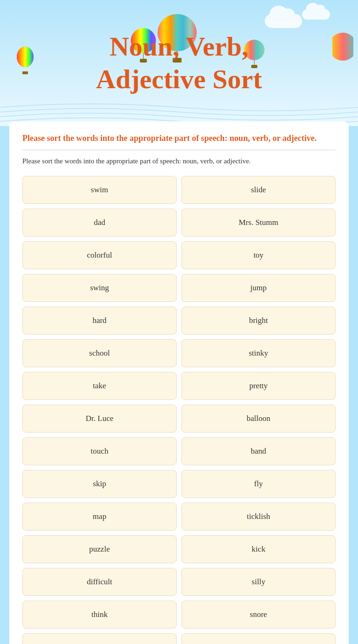 This screenshot has width=358, height=644. Describe the element at coordinates (258, 288) in the screenshot. I see `word-card: jump` at that location.